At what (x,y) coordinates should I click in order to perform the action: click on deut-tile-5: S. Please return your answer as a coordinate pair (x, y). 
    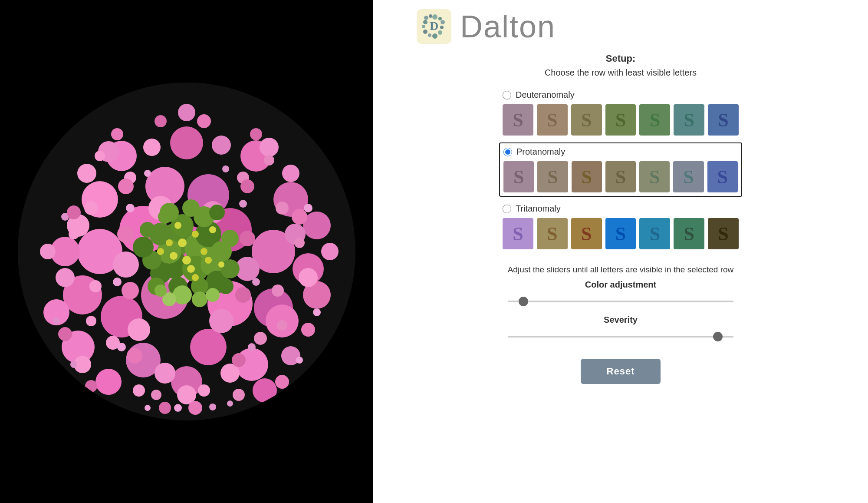
    Looking at the image, I should click on (654, 120).